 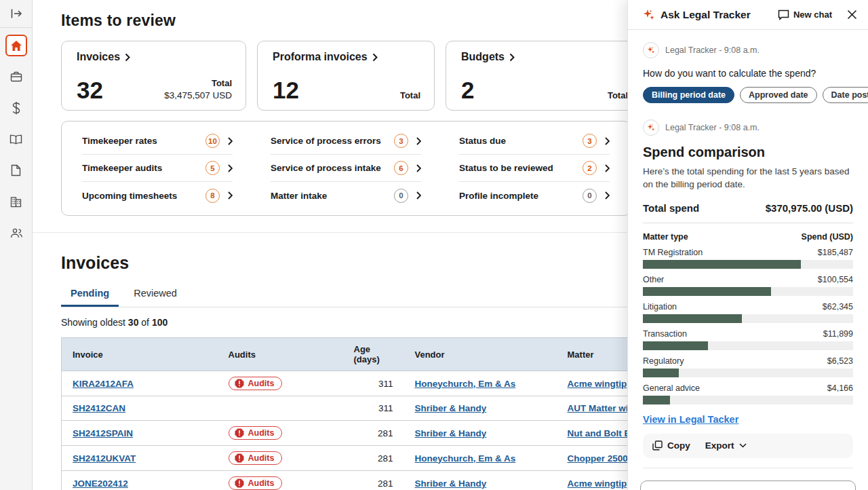 What do you see at coordinates (748, 339) in the screenshot?
I see `bar-item: Transaction $11,899` at bounding box center [748, 339].